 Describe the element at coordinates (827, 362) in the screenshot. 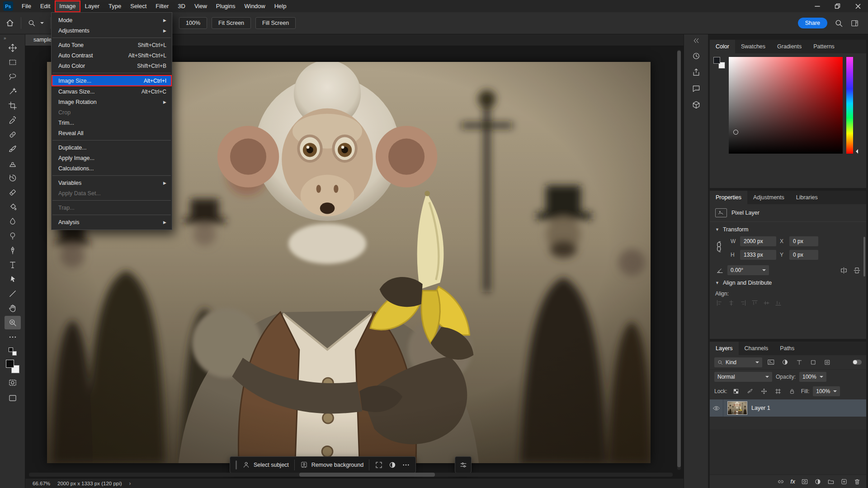

I see `filter-smart-objects-button` at that location.